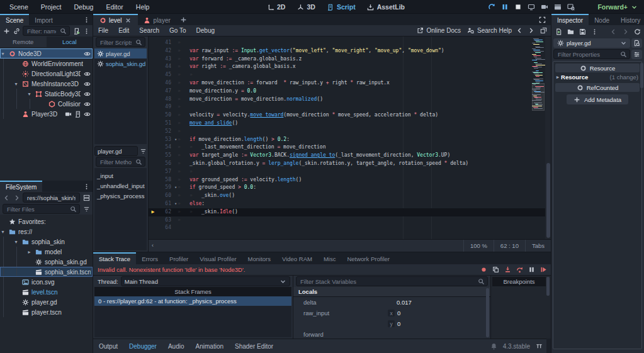 The image size is (644, 353). I want to click on inspector-scrollbar, so click(642, 76).